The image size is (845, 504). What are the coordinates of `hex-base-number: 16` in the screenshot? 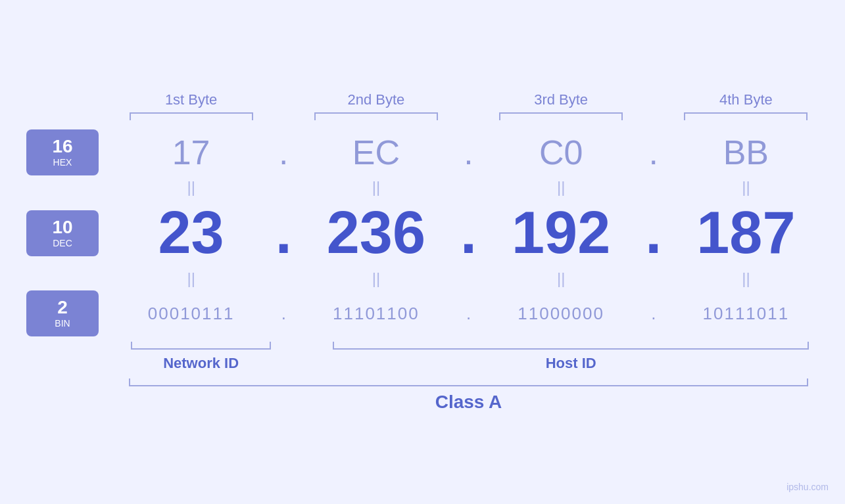 It's located at (62, 147).